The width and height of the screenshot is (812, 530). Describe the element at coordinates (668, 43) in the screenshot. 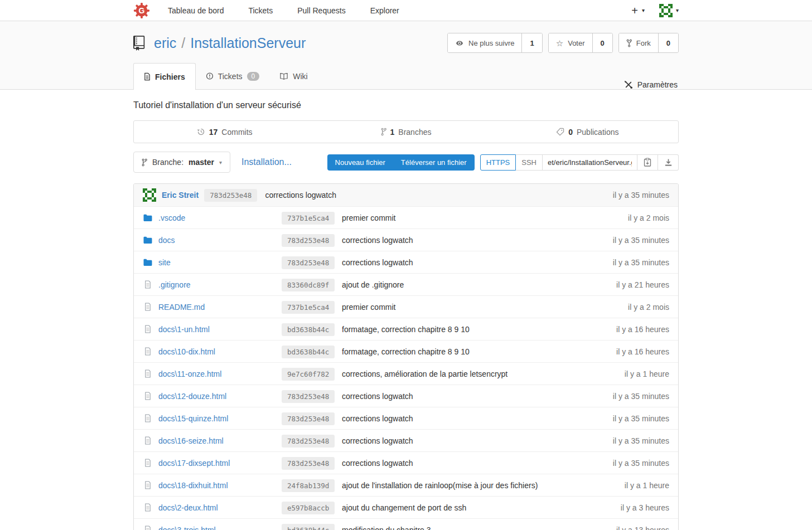

I see `forks-count: 0` at that location.